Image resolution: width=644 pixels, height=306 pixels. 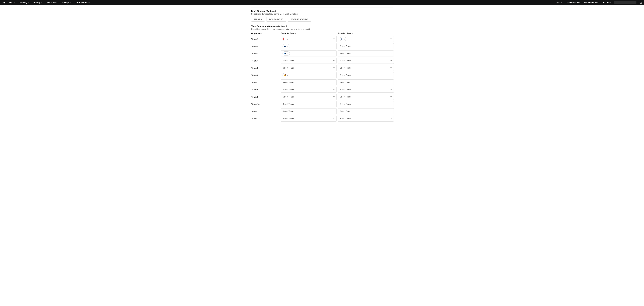 I want to click on strategy-options: ZERO RBLATE-ROUND QBQB-WR/TE STACKING, so click(x=322, y=19).